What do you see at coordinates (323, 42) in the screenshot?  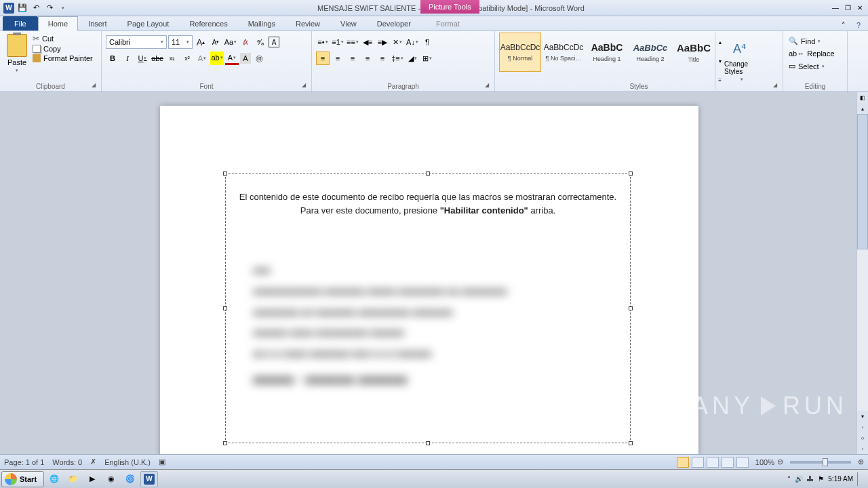 I see `bullets-button: ≡•` at bounding box center [323, 42].